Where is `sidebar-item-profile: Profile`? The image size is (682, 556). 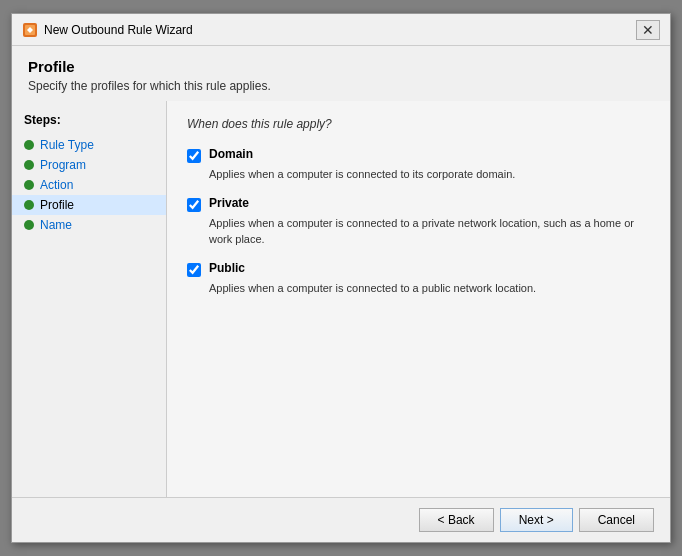 sidebar-item-profile: Profile is located at coordinates (89, 205).